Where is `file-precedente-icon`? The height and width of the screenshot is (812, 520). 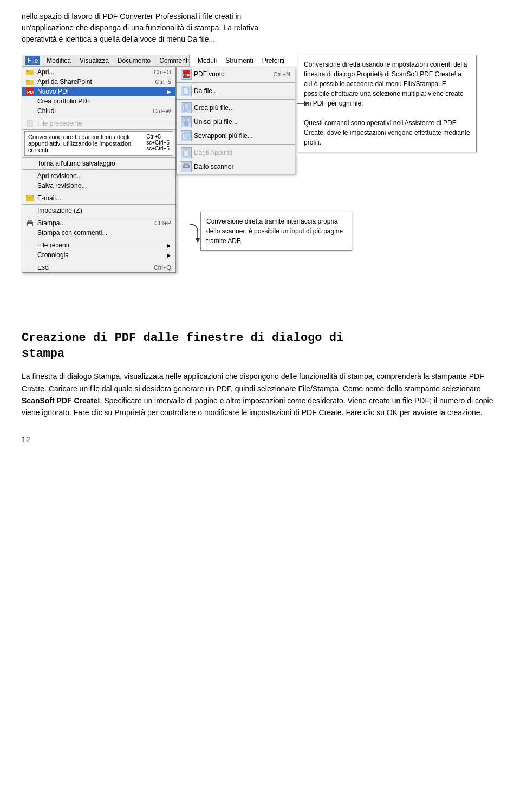
file-precedente-icon is located at coordinates (30, 123).